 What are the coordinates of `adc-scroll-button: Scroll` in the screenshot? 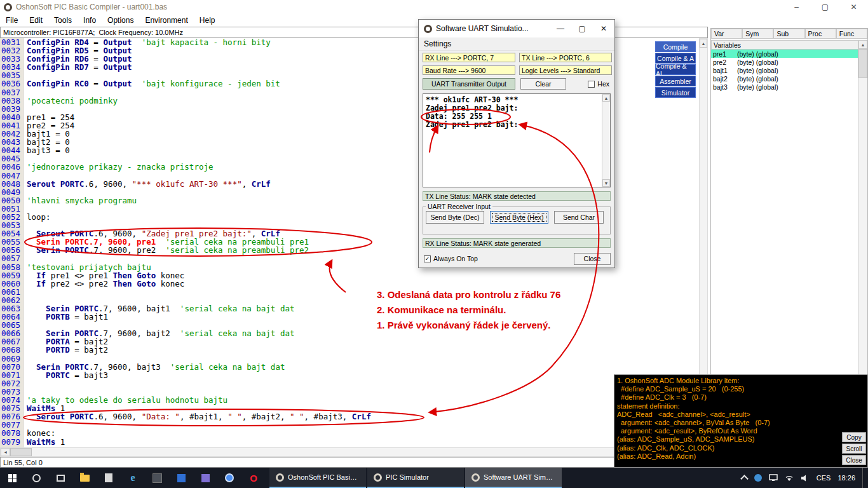 It's located at (854, 449).